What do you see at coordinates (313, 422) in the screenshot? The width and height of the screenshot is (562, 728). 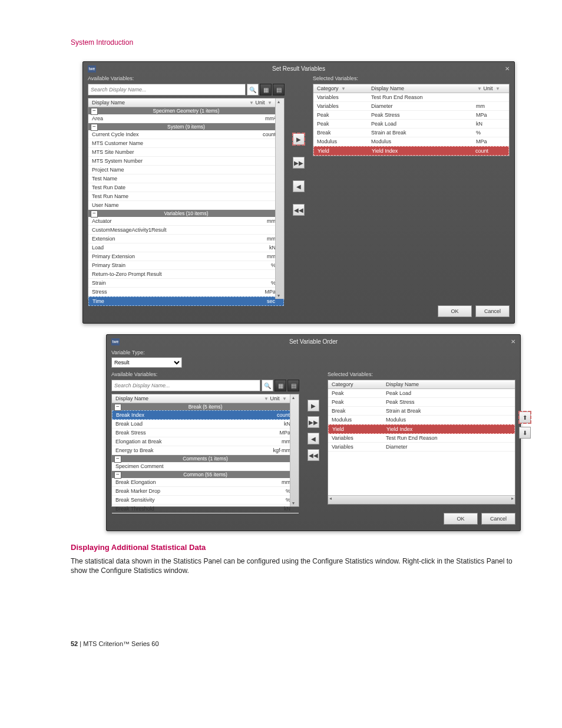 I see `add-all-button: ▶▶` at bounding box center [313, 422].